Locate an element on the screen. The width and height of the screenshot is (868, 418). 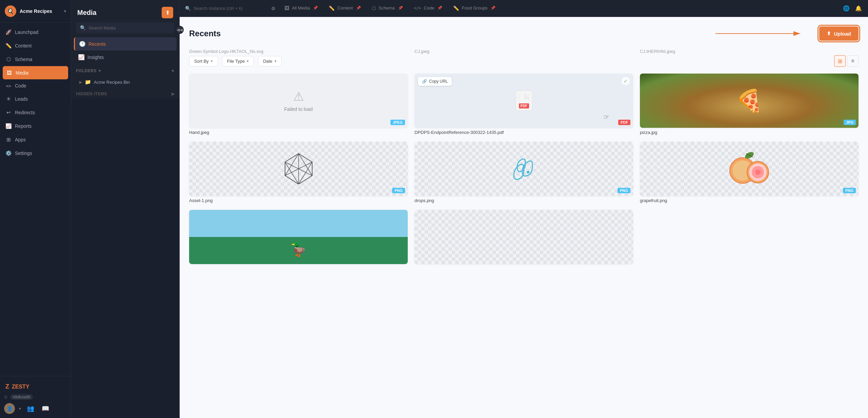
media-card-drops: PNG is located at coordinates (524, 169).